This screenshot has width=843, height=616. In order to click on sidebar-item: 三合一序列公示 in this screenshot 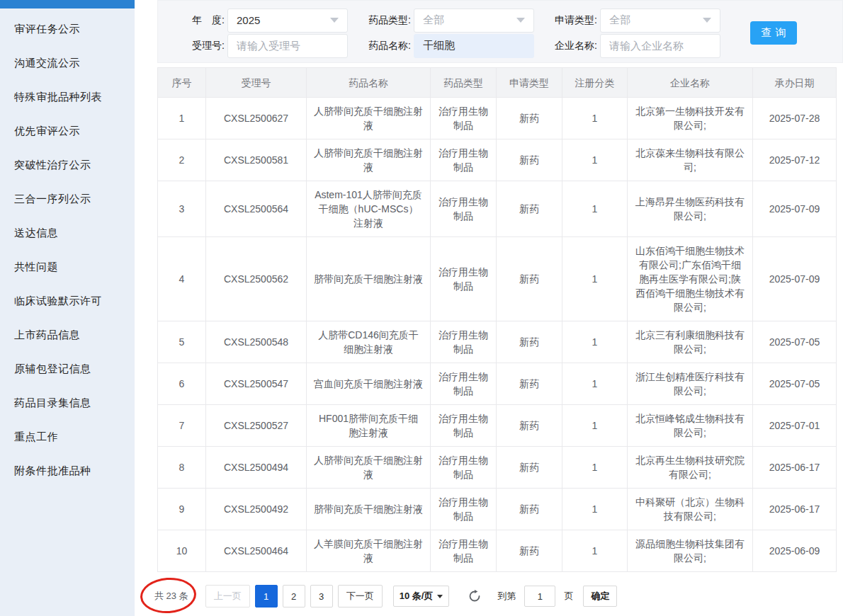, I will do `click(67, 199)`.